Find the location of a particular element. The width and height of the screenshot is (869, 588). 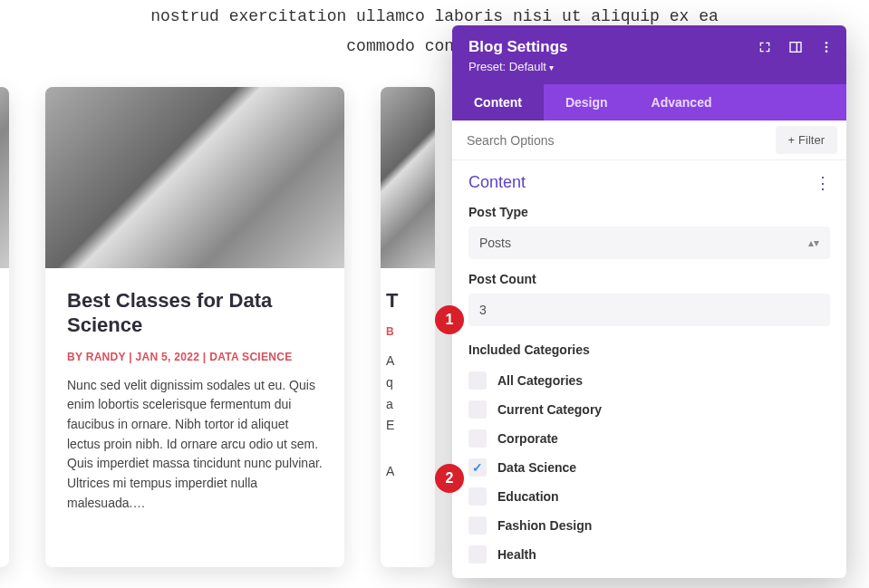

blog-card-left-partial is located at coordinates (5, 327).